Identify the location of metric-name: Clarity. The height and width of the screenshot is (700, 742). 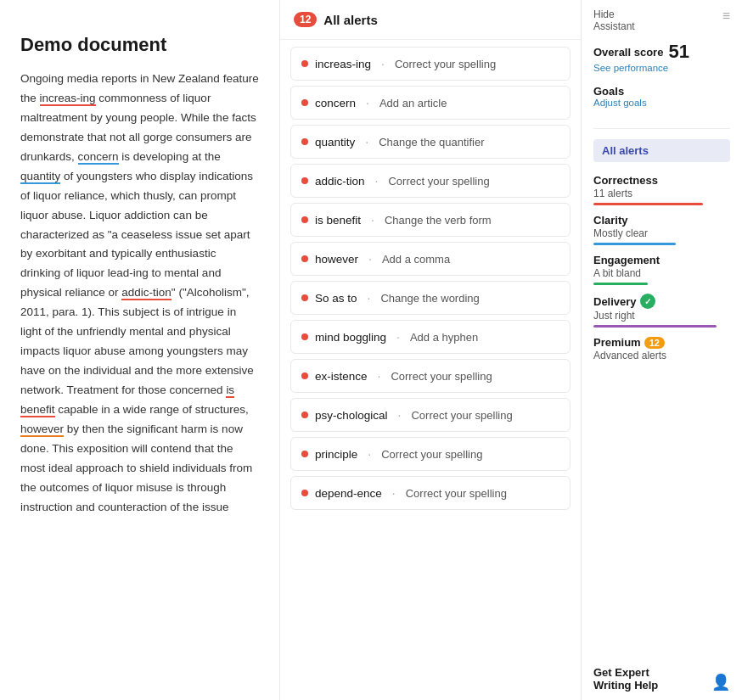
(662, 221).